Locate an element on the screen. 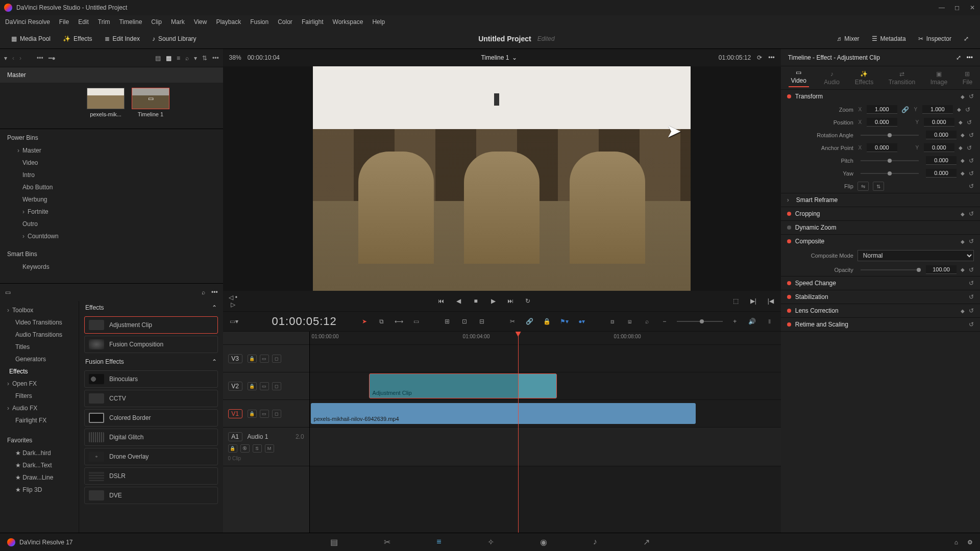  bin-abo: Abo Button is located at coordinates (111, 187).